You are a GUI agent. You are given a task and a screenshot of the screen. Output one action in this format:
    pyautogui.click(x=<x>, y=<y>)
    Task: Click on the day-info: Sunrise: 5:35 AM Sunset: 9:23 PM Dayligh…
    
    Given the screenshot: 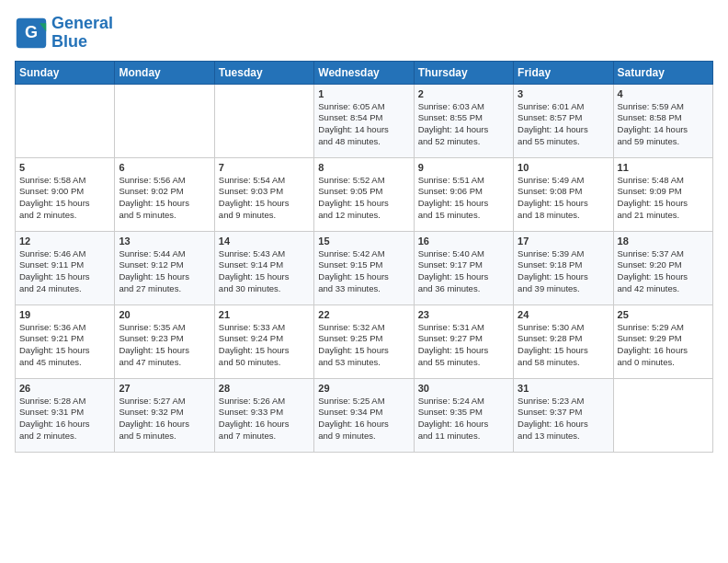 What is the action you would take?
    pyautogui.click(x=164, y=346)
    